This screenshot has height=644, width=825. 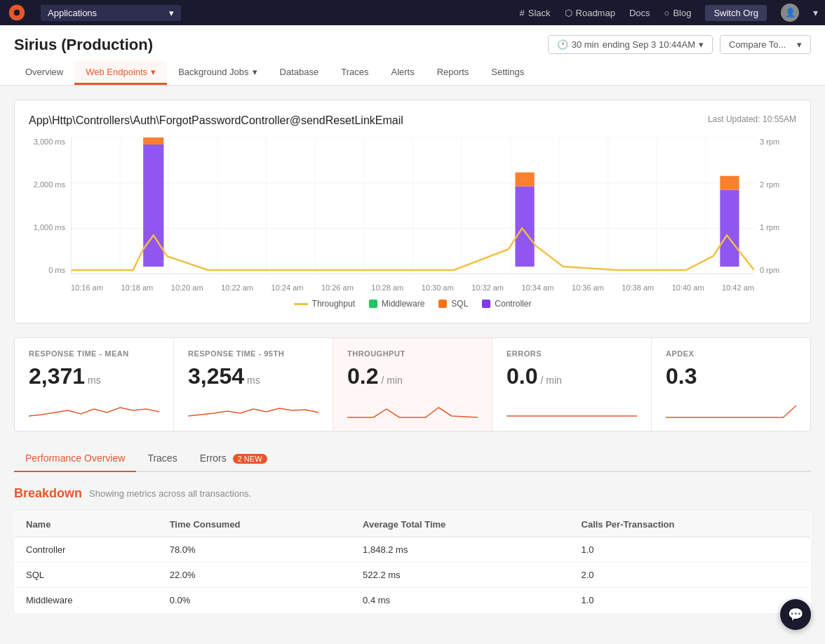 What do you see at coordinates (237, 288) in the screenshot?
I see `x-label-3: 10:22 am` at bounding box center [237, 288].